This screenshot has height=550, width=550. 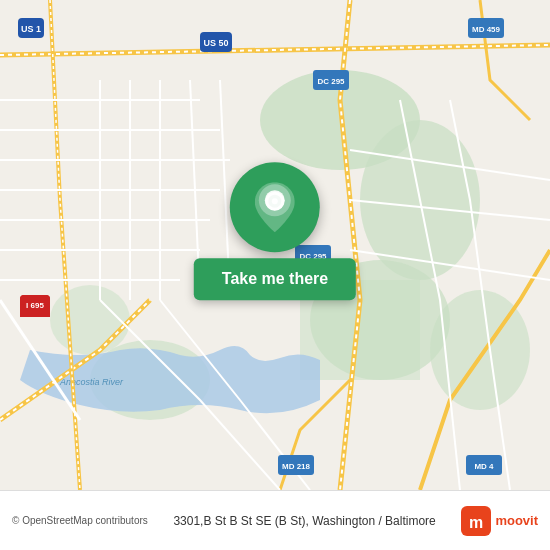 What do you see at coordinates (500, 521) in the screenshot?
I see `moovit-logo: m moovit` at bounding box center [500, 521].